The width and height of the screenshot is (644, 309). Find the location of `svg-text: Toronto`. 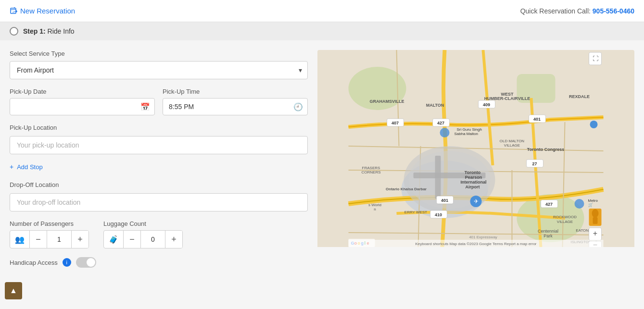

svg-text: Toronto is located at coordinates (473, 173).